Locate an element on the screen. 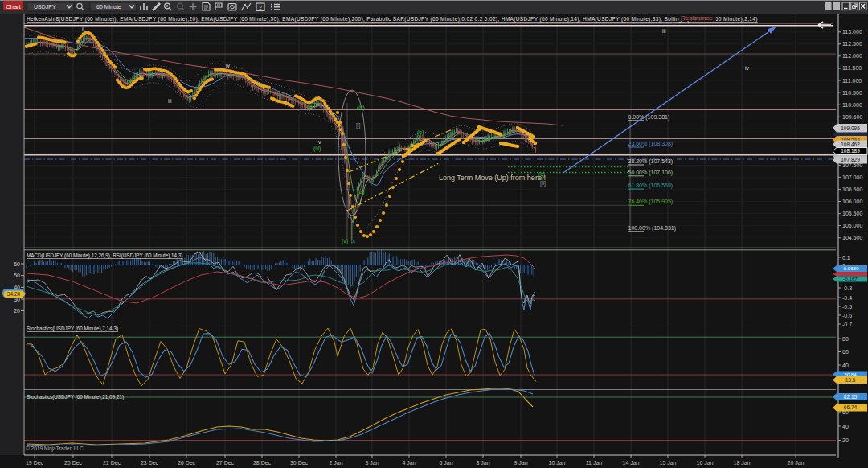  svg-text: 13.5 is located at coordinates (850, 380).